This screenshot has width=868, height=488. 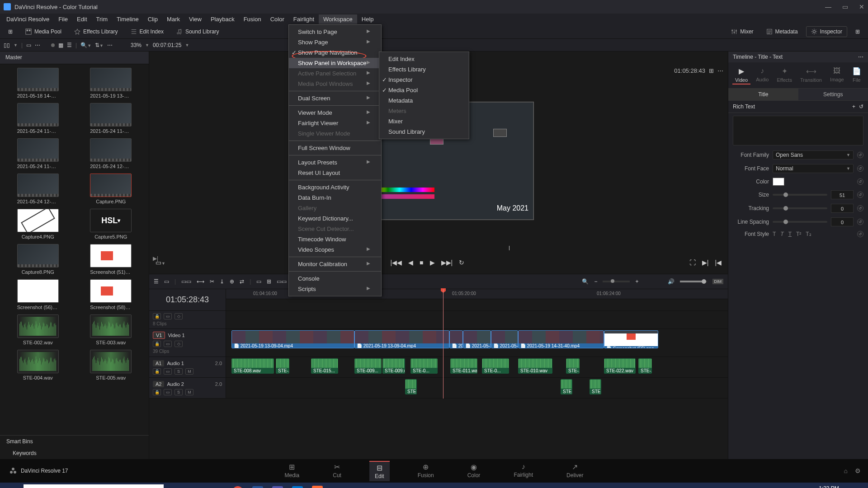 I want to click on workspace-cut: ✂Cut, so click(x=337, y=471).